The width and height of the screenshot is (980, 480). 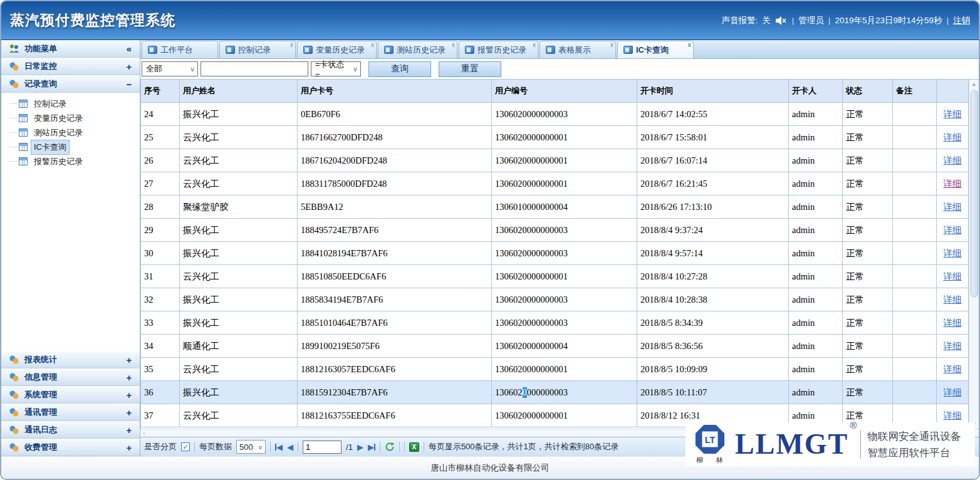 What do you see at coordinates (816, 91) in the screenshot?
I see `column-header-开卡人: 开卡人` at bounding box center [816, 91].